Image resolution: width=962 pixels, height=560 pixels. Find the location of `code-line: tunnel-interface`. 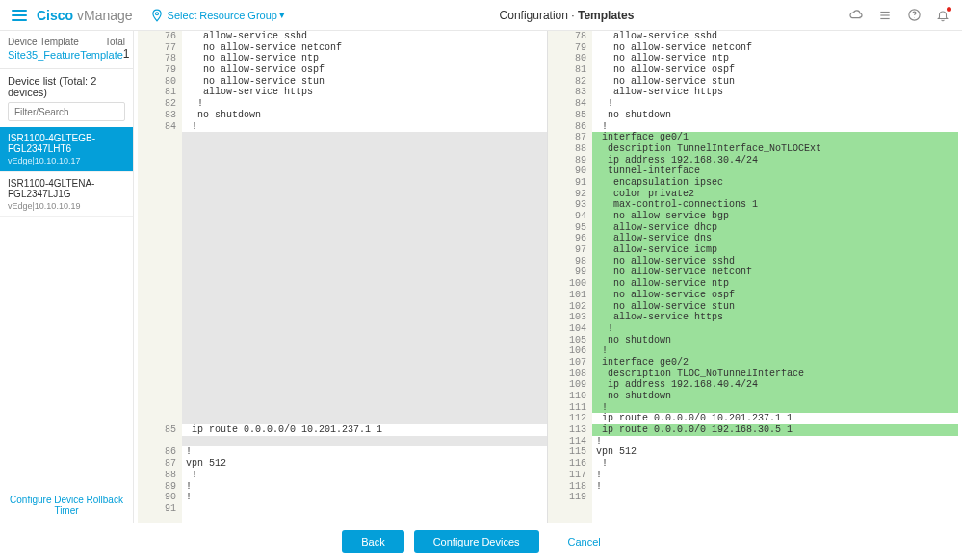

code-line: tunnel-interface is located at coordinates (775, 171).